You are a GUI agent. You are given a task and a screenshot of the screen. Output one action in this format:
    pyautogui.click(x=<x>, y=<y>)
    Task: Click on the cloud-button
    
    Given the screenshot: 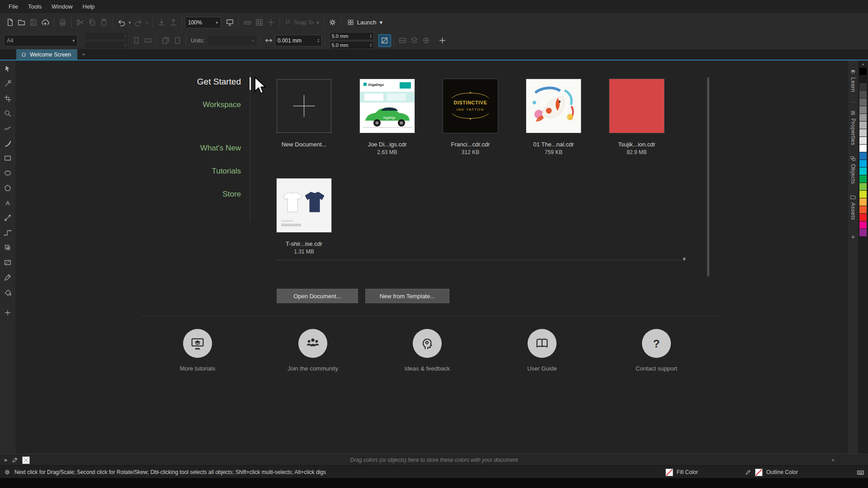 What is the action you would take?
    pyautogui.click(x=45, y=23)
    